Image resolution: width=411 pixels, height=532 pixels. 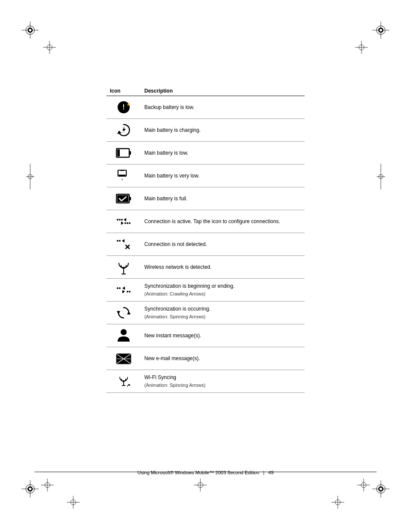 I want to click on wireless-network-detected-icon, so click(x=124, y=267).